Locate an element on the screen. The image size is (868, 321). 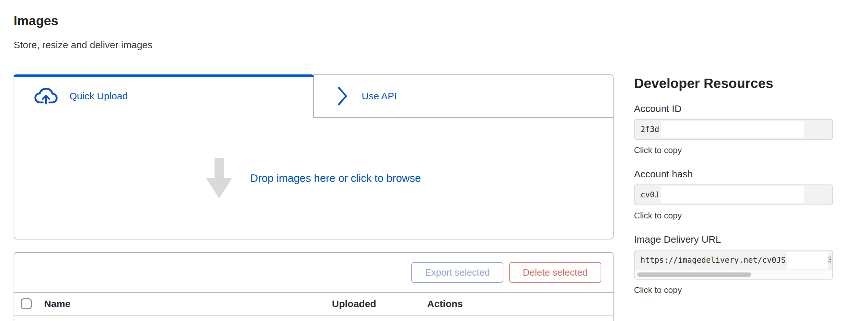
account-id-value: 2f3d is located at coordinates (650, 129).